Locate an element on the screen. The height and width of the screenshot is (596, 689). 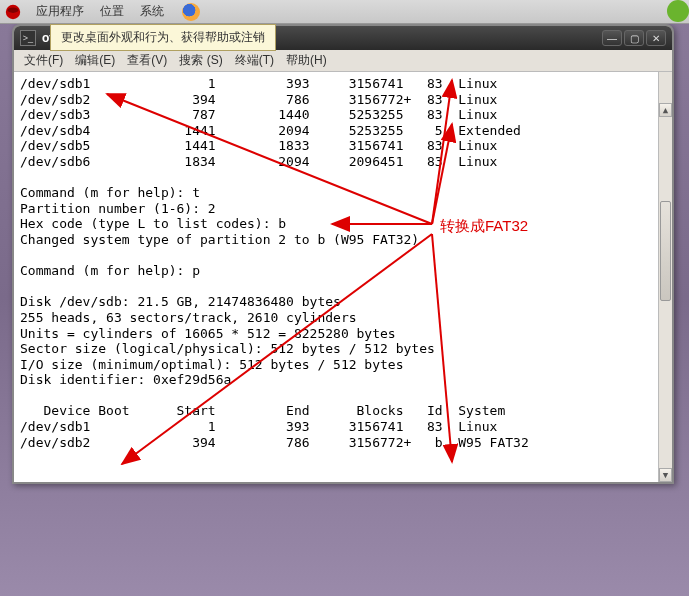
terminal-menubar: 文件(F) 编辑(E) 查看(V) 搜索 (S) 终端(T) 帮助(H) is located at coordinates (343, 61).